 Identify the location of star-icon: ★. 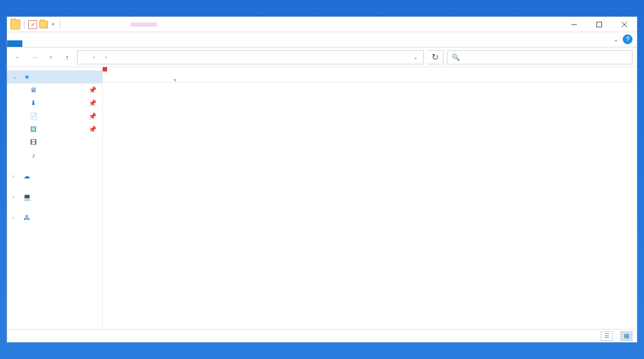
(27, 77).